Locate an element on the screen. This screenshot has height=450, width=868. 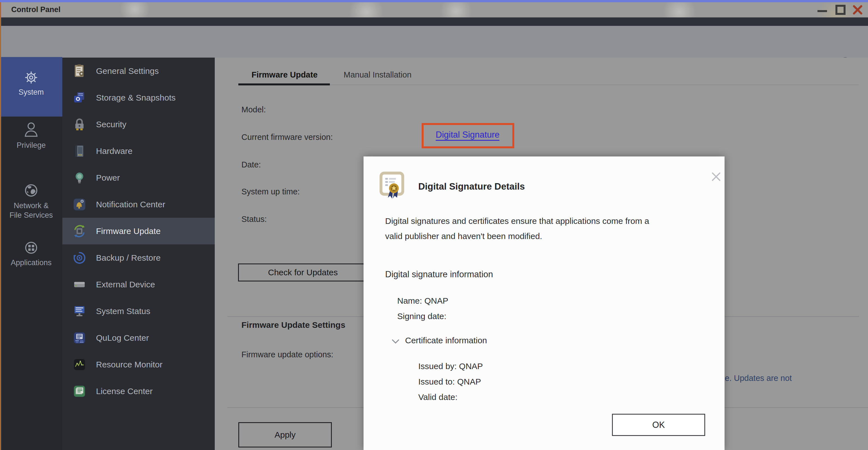
hardware-nas-icon is located at coordinates (80, 151).